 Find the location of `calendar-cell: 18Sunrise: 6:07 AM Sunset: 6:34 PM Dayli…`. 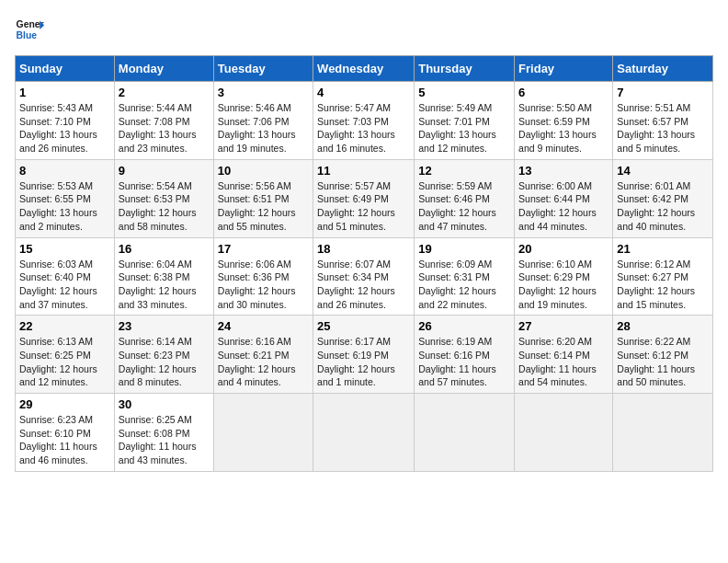

calendar-cell: 18Sunrise: 6:07 AM Sunset: 6:34 PM Dayli… is located at coordinates (364, 276).